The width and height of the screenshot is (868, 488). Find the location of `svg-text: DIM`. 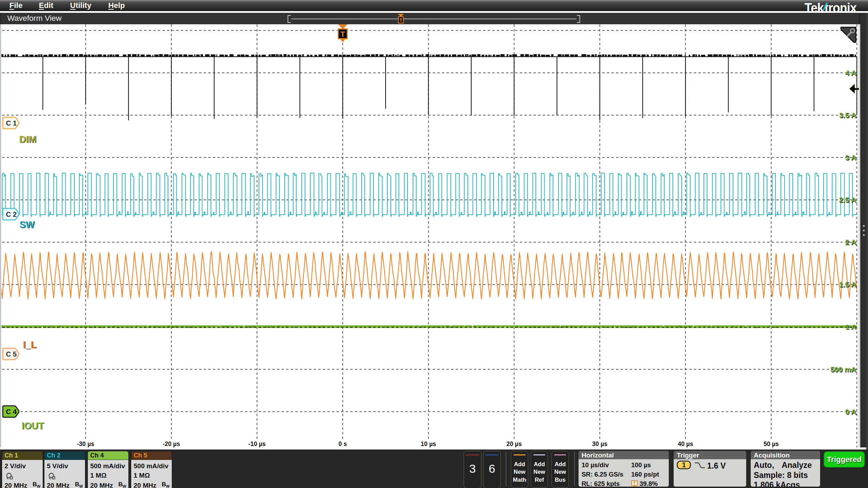

svg-text: DIM is located at coordinates (28, 139).